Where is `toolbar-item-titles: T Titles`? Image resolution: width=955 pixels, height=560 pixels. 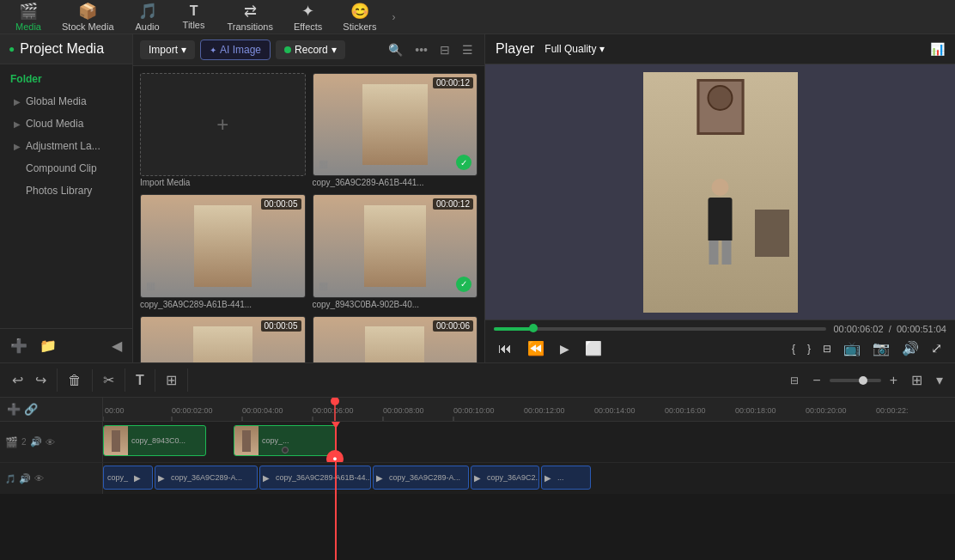 toolbar-item-titles: T Titles is located at coordinates (194, 17).